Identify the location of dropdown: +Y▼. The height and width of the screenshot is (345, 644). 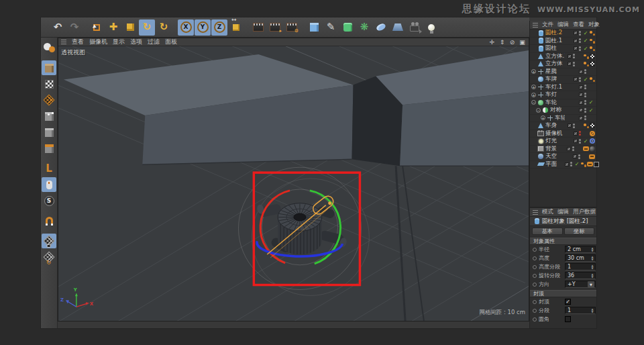
(580, 285).